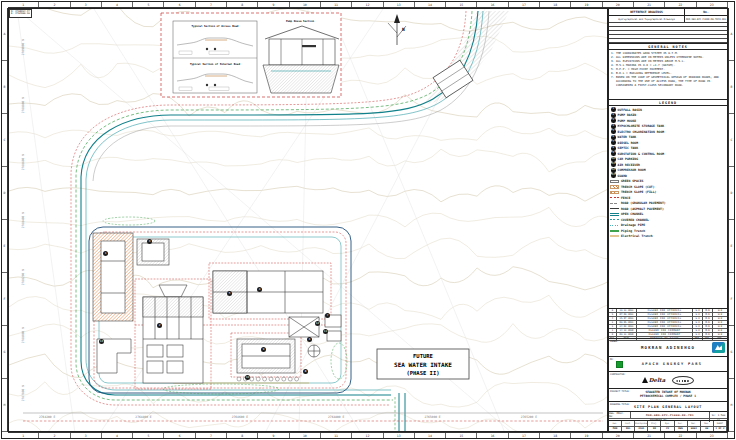 The height and width of the screenshot is (440, 736). I want to click on ruler-cell: 15, so click(462, 4).